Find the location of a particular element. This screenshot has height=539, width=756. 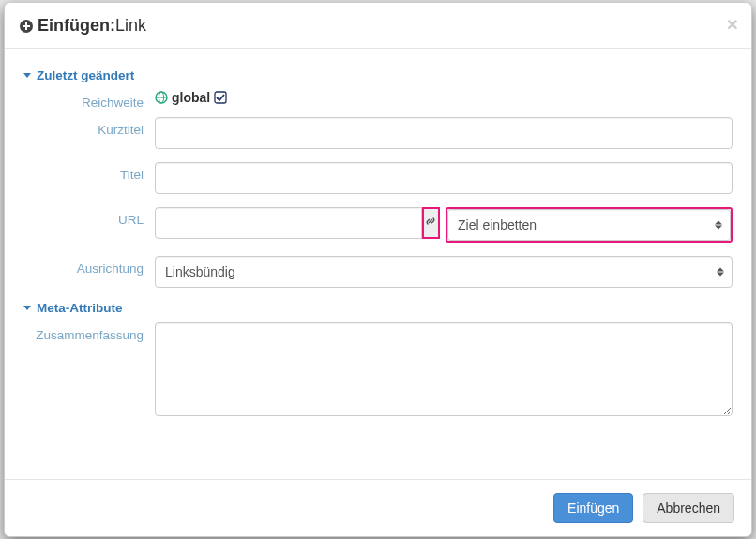

url-input is located at coordinates (289, 223).